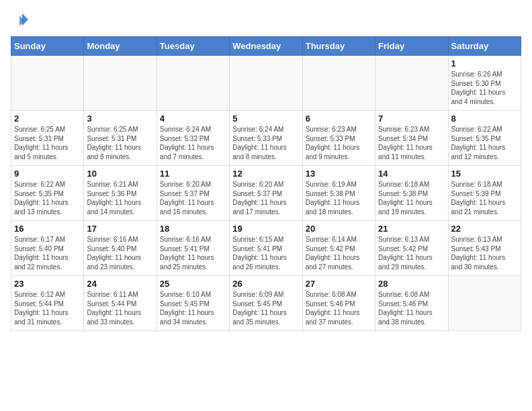 The height and width of the screenshot is (411, 532). Describe the element at coordinates (266, 283) in the screenshot. I see `day-number: 26` at that location.